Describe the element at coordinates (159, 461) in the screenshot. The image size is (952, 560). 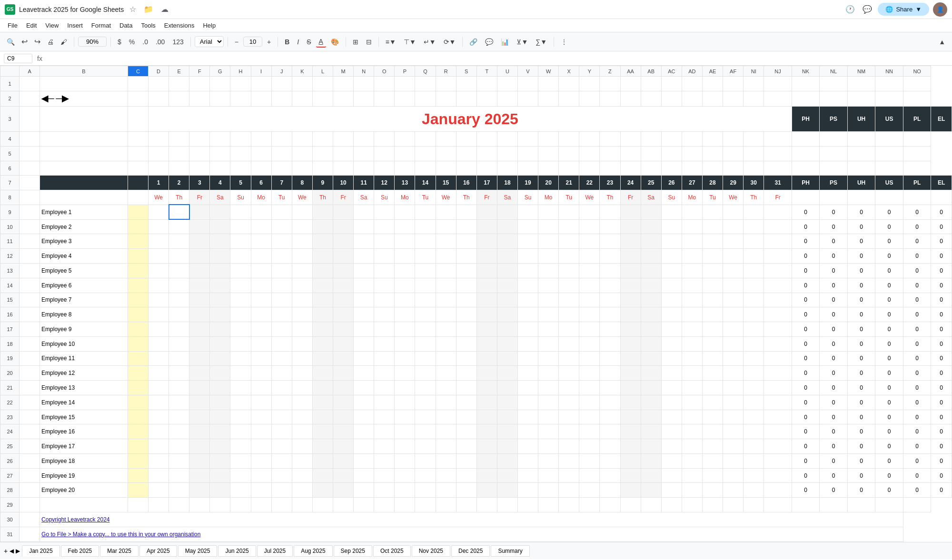
I see `cell-r26-d1` at that location.